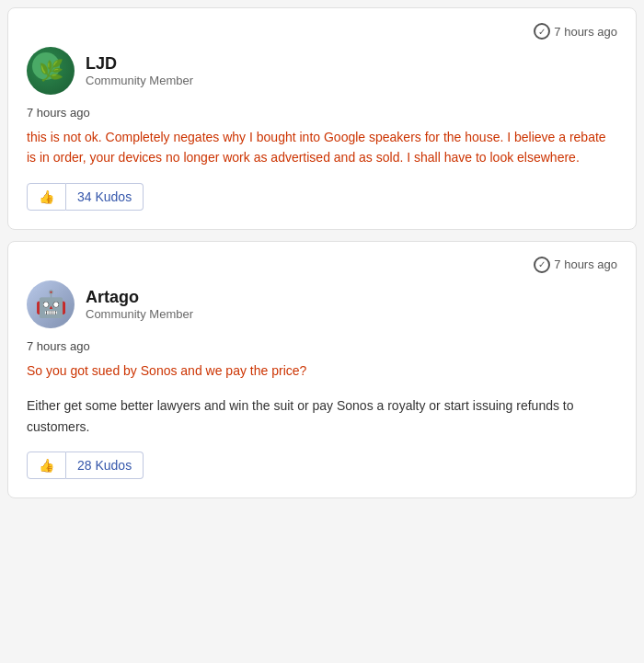  Describe the element at coordinates (322, 416) in the screenshot. I see `post-content-second: Either get some better lawyers and win t…` at that location.